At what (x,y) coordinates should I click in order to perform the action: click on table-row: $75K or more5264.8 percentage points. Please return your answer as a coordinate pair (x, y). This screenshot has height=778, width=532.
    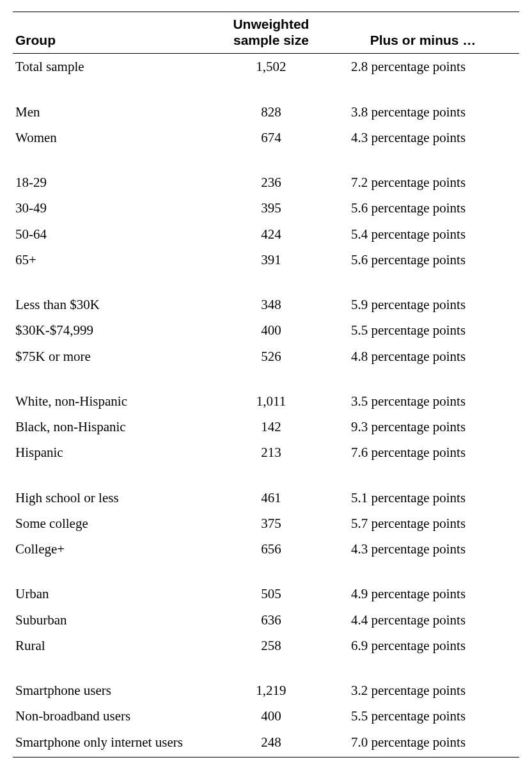
    Looking at the image, I should click on (266, 356).